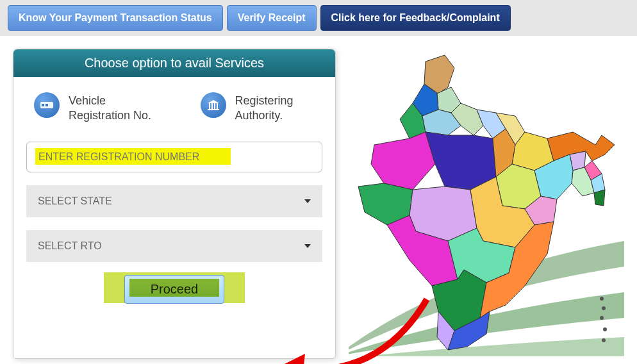 The image size is (637, 364). What do you see at coordinates (174, 157) in the screenshot?
I see `registration-number-input` at bounding box center [174, 157].